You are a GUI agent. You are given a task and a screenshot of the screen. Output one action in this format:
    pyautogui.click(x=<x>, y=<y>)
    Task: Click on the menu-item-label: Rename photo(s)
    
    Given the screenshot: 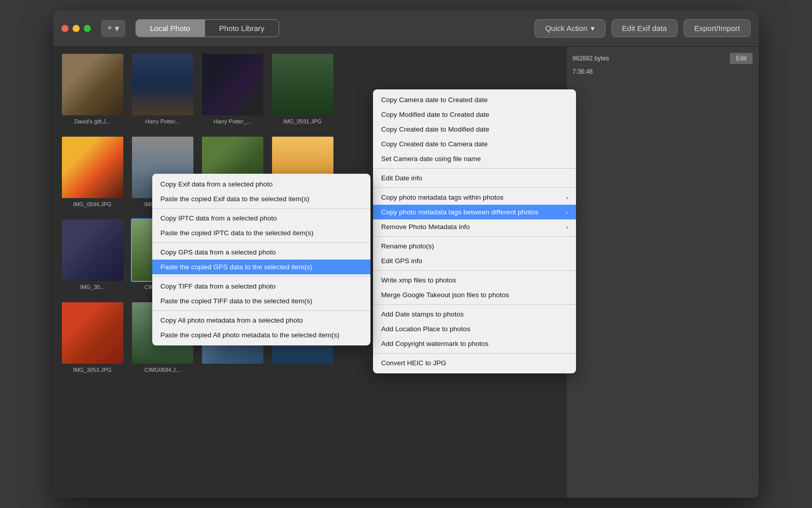 What is the action you would take?
    pyautogui.click(x=408, y=246)
    